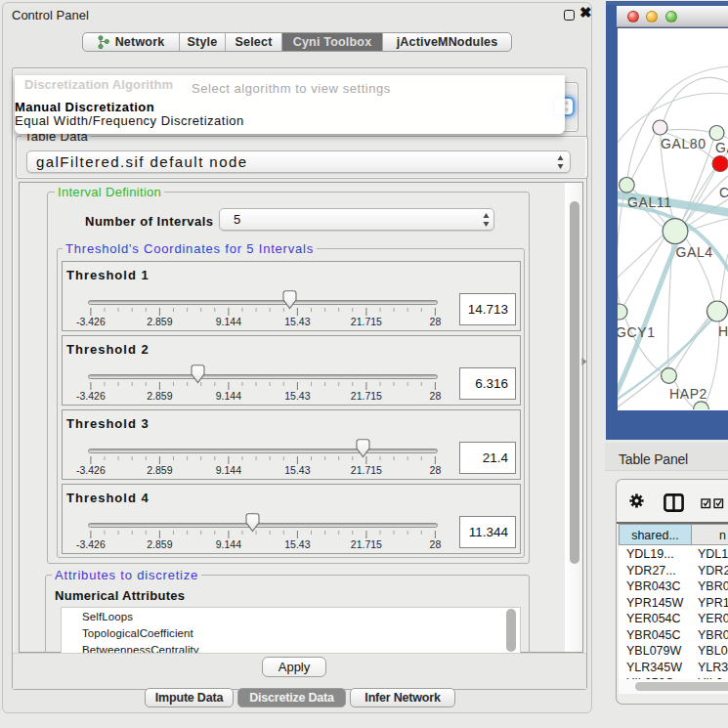 The height and width of the screenshot is (728, 728). Describe the element at coordinates (688, 394) in the screenshot. I see `svg-text: HAP2` at that location.